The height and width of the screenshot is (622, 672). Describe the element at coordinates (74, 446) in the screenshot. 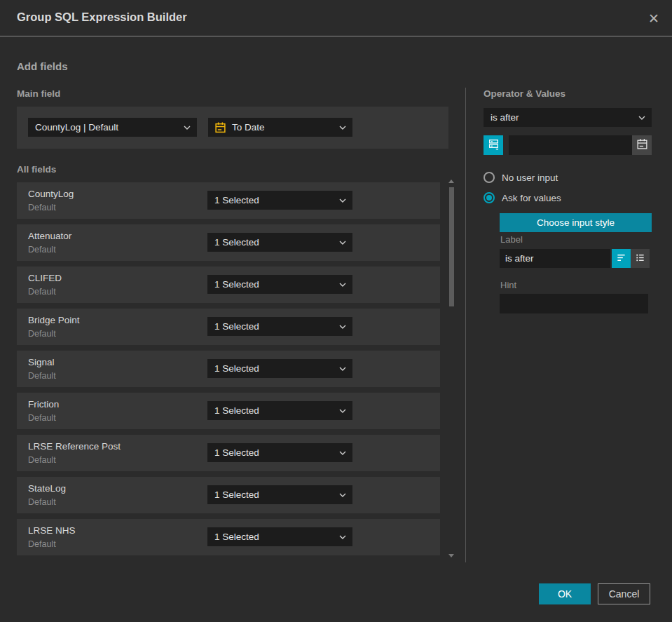

I see `field-name: LRSE Reference Post` at that location.